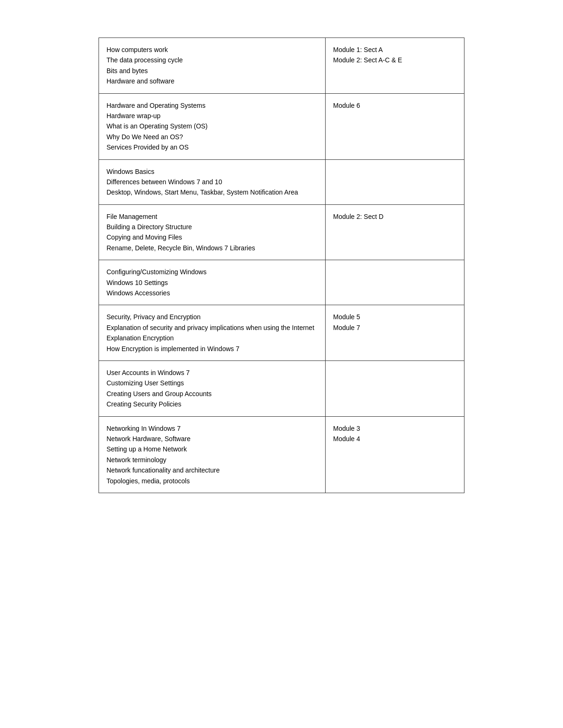  What do you see at coordinates (212, 217) in the screenshot?
I see `topic-line-3-0: File Management` at bounding box center [212, 217].